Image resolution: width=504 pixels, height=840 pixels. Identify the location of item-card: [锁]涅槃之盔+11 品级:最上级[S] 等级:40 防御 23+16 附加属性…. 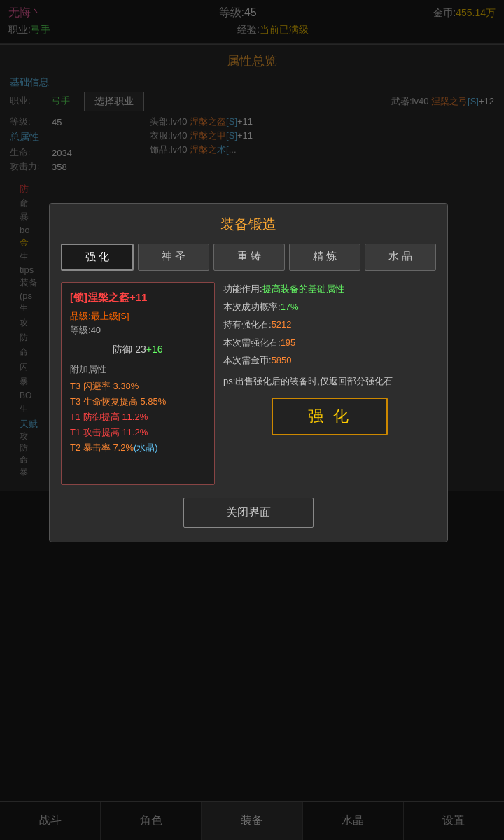
(138, 384).